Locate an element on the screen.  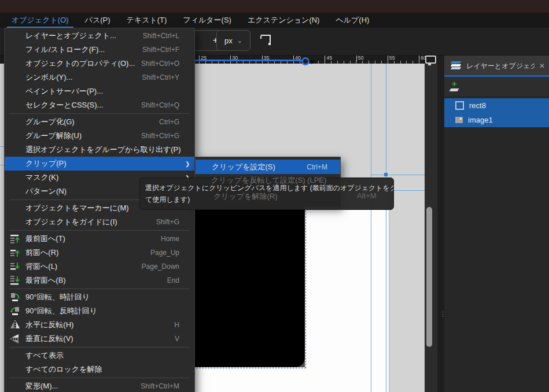
menu-item-selectors-css: セレクターとCSS(S)...Shift+Ctrl+Q is located at coordinates (100, 105).